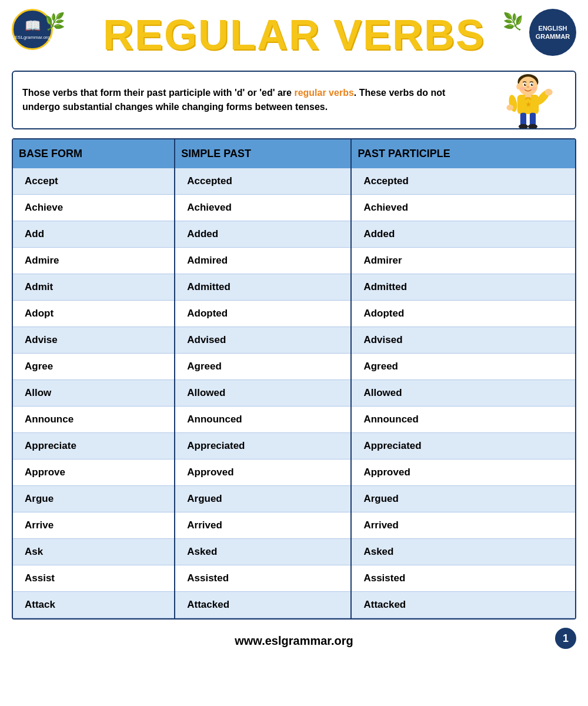  I want to click on table-cell-13-2: Arrived, so click(463, 526).